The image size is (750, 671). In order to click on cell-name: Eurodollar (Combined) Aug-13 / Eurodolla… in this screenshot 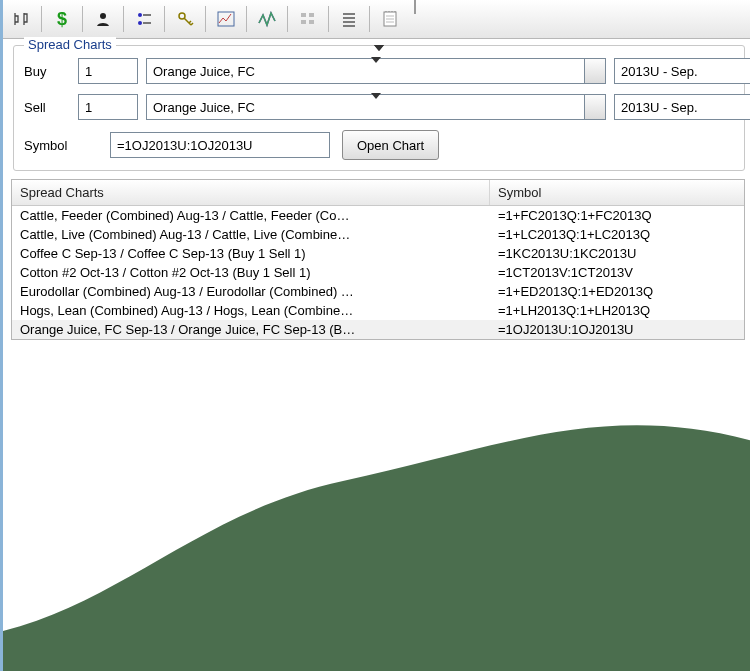, I will do `click(251, 292)`.